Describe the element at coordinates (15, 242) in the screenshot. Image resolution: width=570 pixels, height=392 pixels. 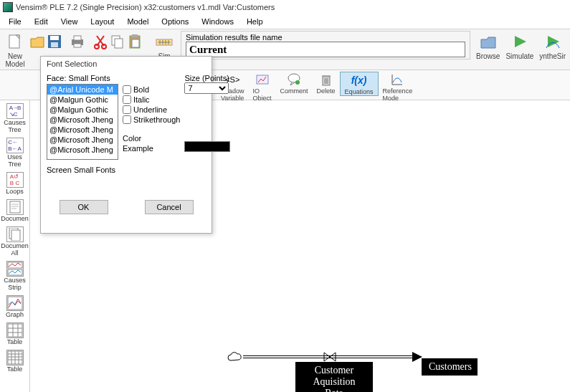
I see `document-all-button: DocumenAll` at that location.